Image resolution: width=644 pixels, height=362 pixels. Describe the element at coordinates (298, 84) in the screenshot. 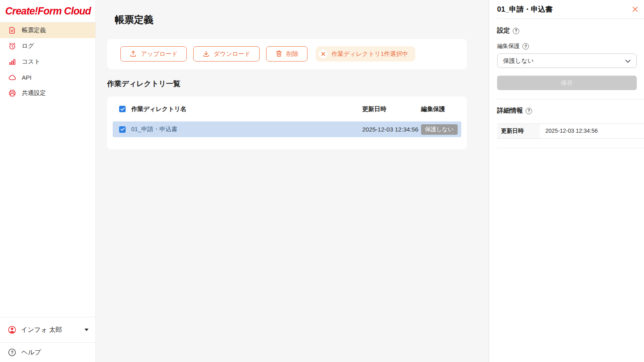

I see `section-title: 作業ディレクトリ一覧` at that location.